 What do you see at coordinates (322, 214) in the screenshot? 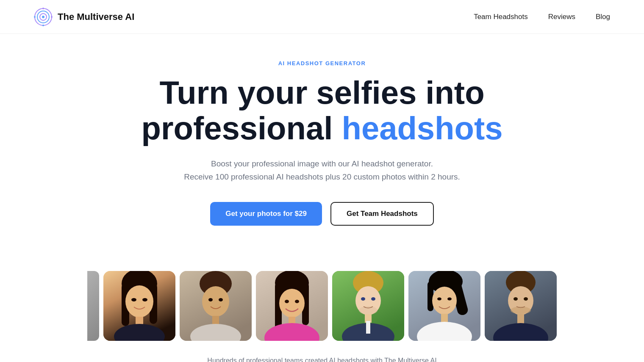
I see `cta-buttons: Get your photos for $29 Get Team Headsho…` at bounding box center [322, 214].